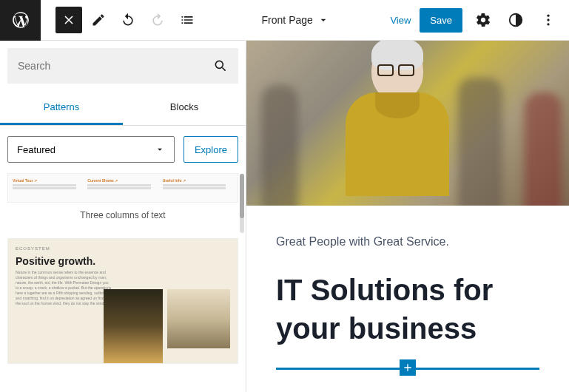  I want to click on more-vertical-icon, so click(548, 20).